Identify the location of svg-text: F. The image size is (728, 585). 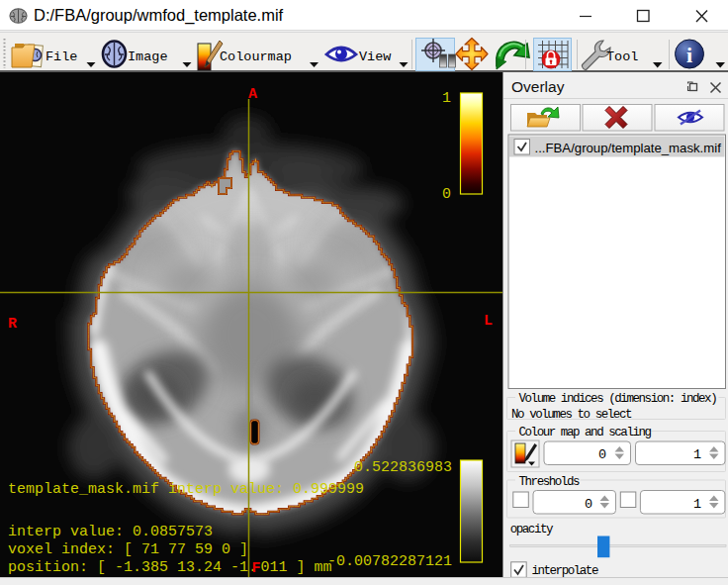
(257, 568).